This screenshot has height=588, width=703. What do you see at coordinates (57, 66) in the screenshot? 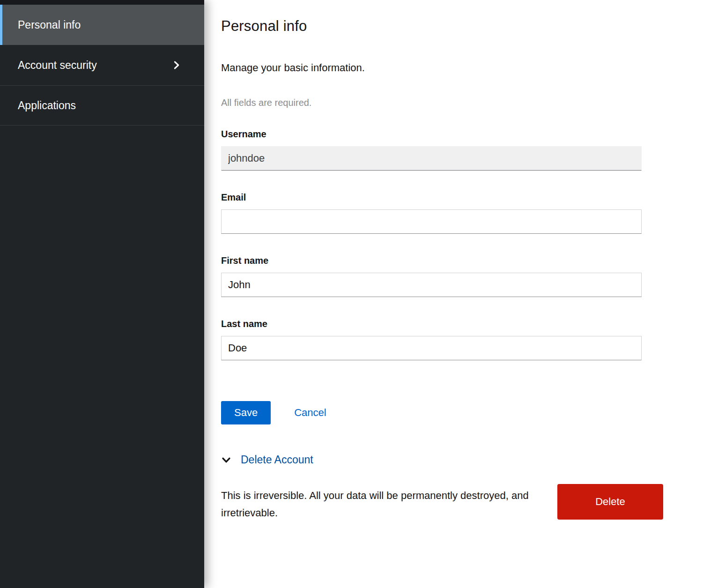
I see `sidebar-item-label: Account security` at bounding box center [57, 66].